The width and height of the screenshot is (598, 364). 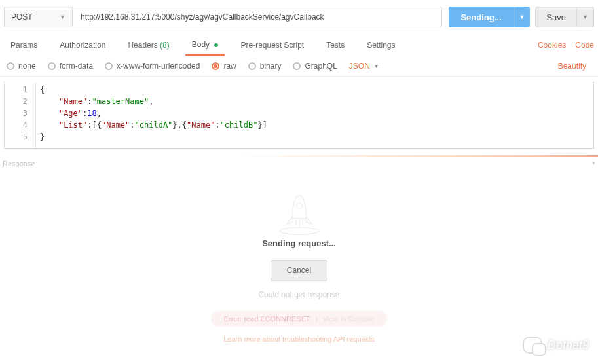 I want to click on error-pill: Error: read ECONNRESET | View in Console, so click(x=299, y=319).